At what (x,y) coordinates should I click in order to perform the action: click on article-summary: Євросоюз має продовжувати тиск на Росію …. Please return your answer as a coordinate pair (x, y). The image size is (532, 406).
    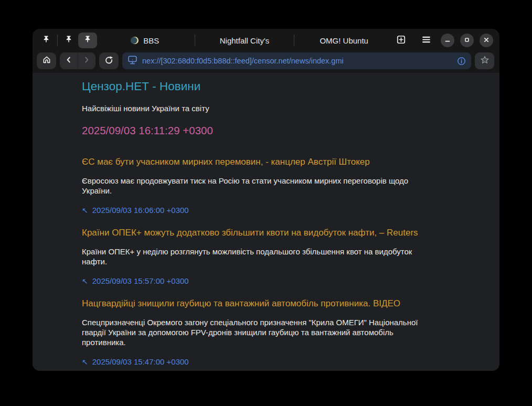
    Looking at the image, I should click on (259, 186).